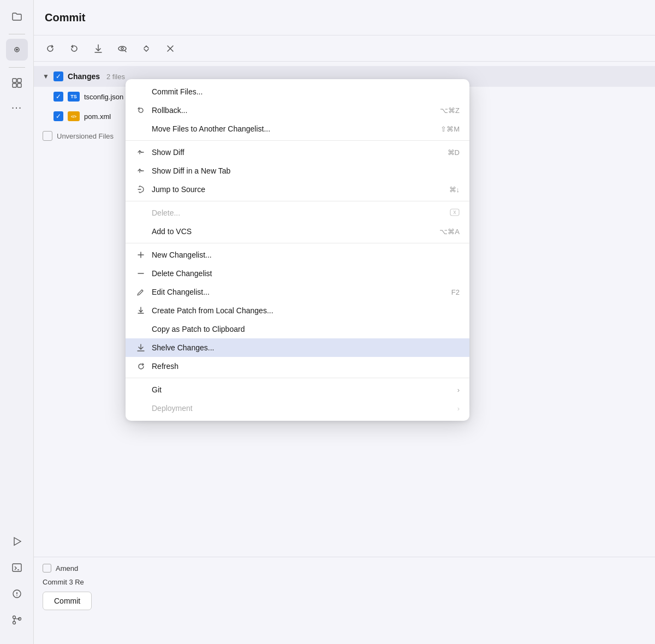  I want to click on menu-item-copy-patch-label: Copy as Patch to Clipboard, so click(306, 329).